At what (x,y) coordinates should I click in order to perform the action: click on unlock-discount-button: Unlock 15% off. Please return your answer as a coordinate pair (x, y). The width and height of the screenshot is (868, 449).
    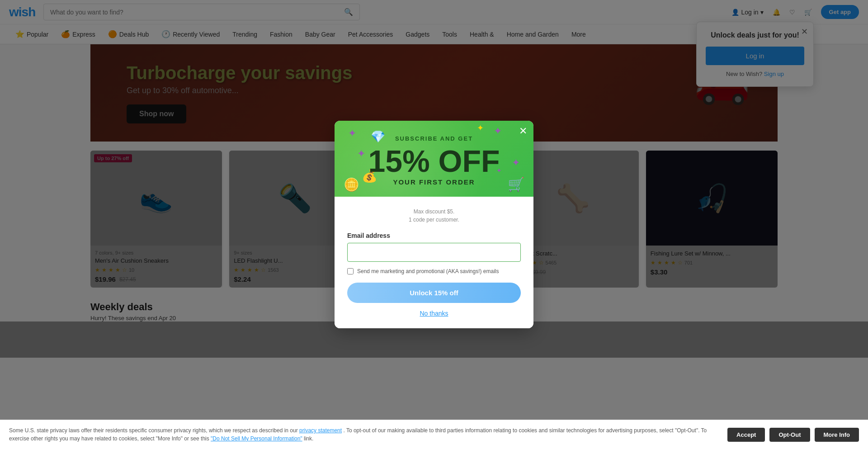
    Looking at the image, I should click on (434, 293).